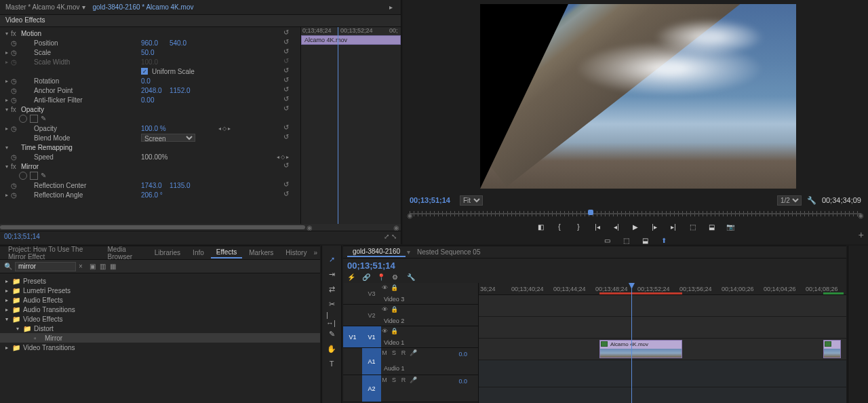 Image resolution: width=868 pixels, height=403 pixels. Describe the element at coordinates (149, 109) in the screenshot. I see `fx-opacity-header: ▾fx Opacity ↺` at that location.